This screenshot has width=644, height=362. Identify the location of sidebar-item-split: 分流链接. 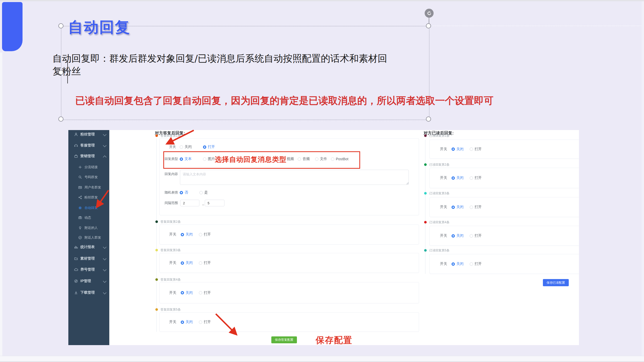
(89, 167).